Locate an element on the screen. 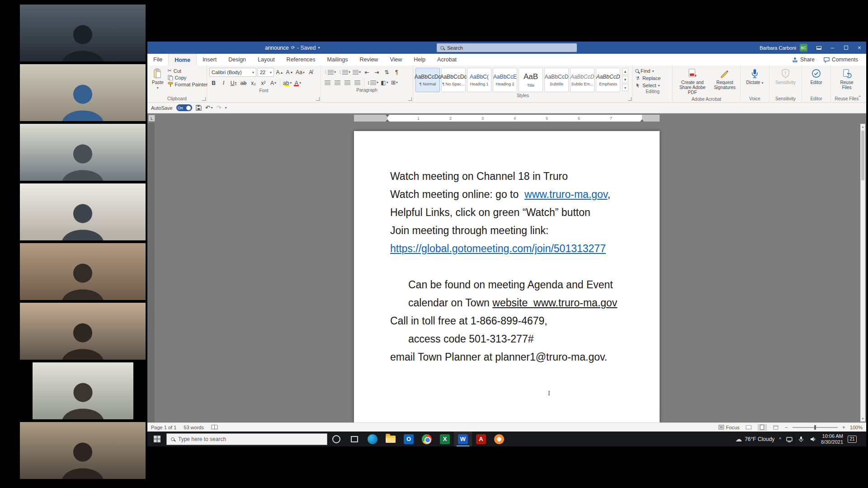  show-hidden-icons-button: ^ is located at coordinates (780, 439).